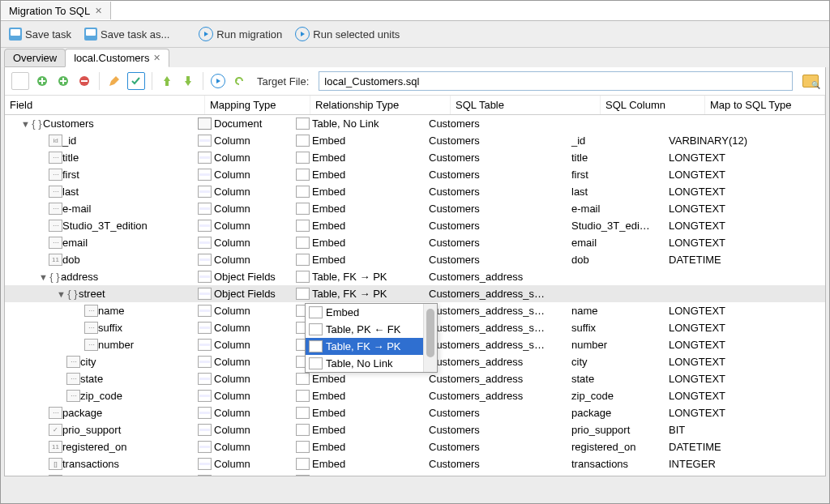  What do you see at coordinates (415, 191) in the screenshot?
I see `table-row: ⋯ lastColumnEmbedCustomerslastLONGTEXT` at bounding box center [415, 191].